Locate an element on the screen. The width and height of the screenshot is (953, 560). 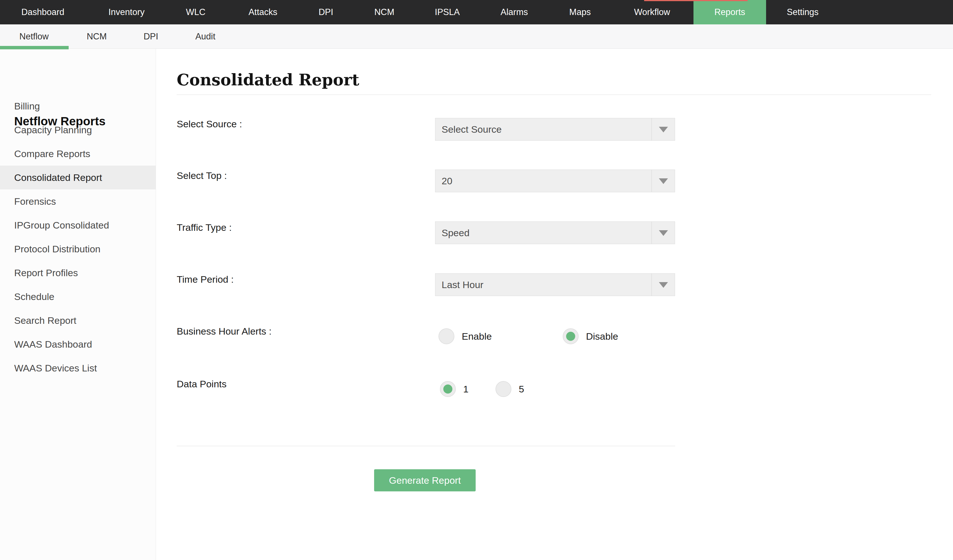
sidebar-item-waas-dashboard: WAAS Dashboard is located at coordinates (78, 344).